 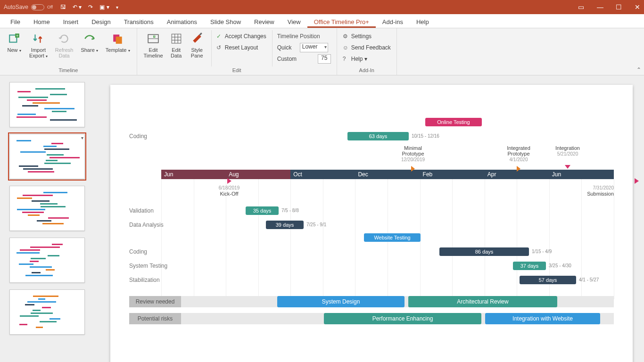 I want to click on edit-data-icon, so click(x=176, y=39).